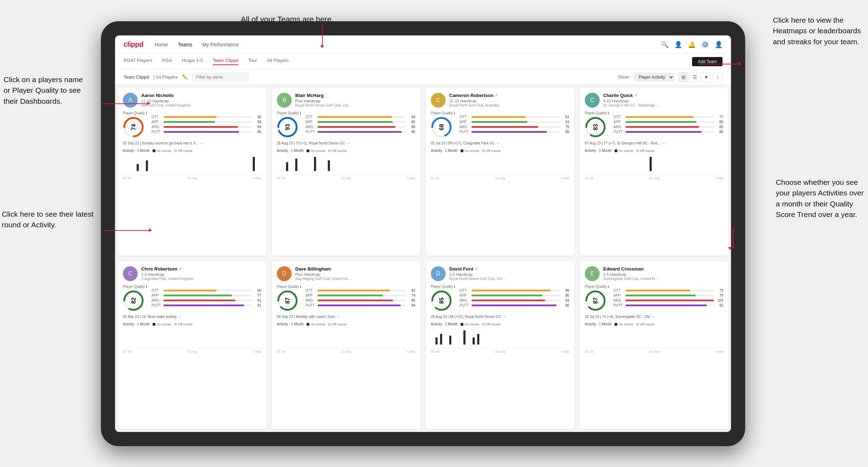  Describe the element at coordinates (632, 279) in the screenshot. I see `player-club: Sunningdale Golf Club, United Kingdom` at that location.